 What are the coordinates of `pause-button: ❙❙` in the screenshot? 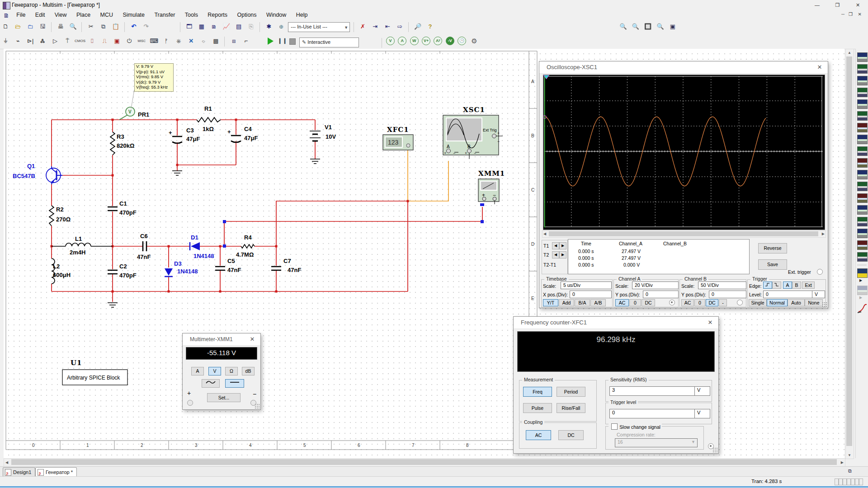 It's located at (283, 41).